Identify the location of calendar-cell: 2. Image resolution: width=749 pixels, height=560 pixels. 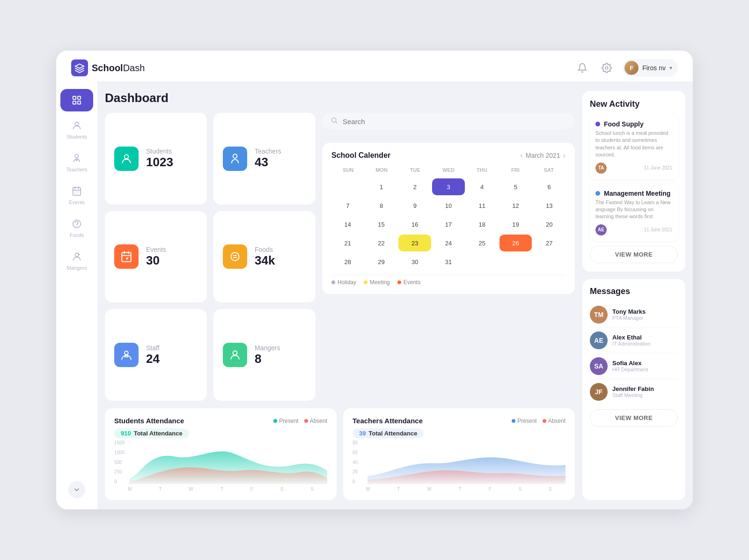
(415, 187).